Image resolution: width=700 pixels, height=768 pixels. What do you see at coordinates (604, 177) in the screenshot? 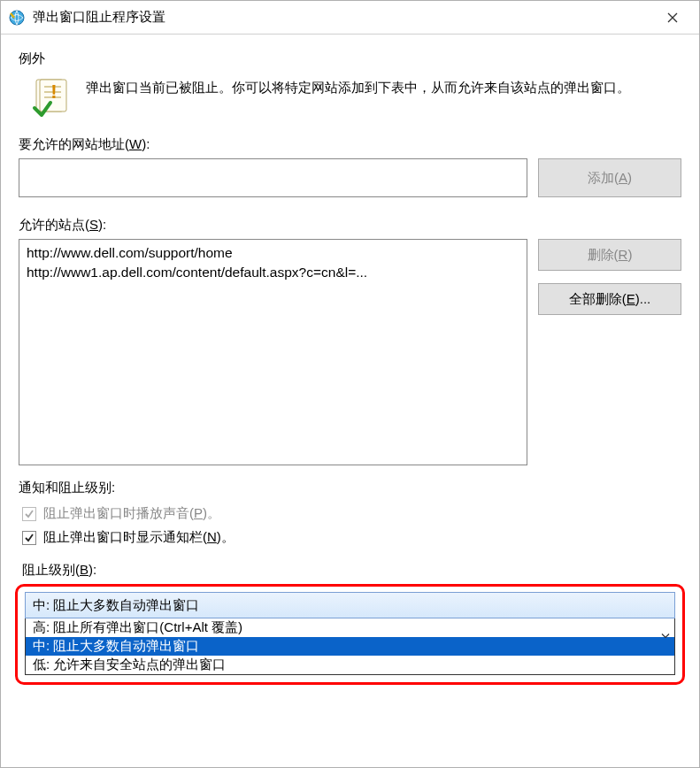
I see `add-button-prefix: 添加(` at bounding box center [604, 177].